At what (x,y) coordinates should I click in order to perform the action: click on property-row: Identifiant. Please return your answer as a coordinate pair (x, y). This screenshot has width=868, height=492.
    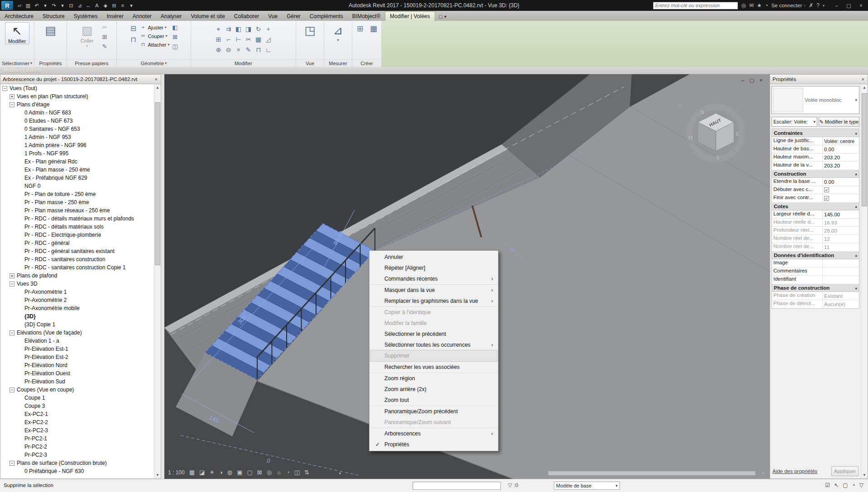
    Looking at the image, I should click on (815, 280).